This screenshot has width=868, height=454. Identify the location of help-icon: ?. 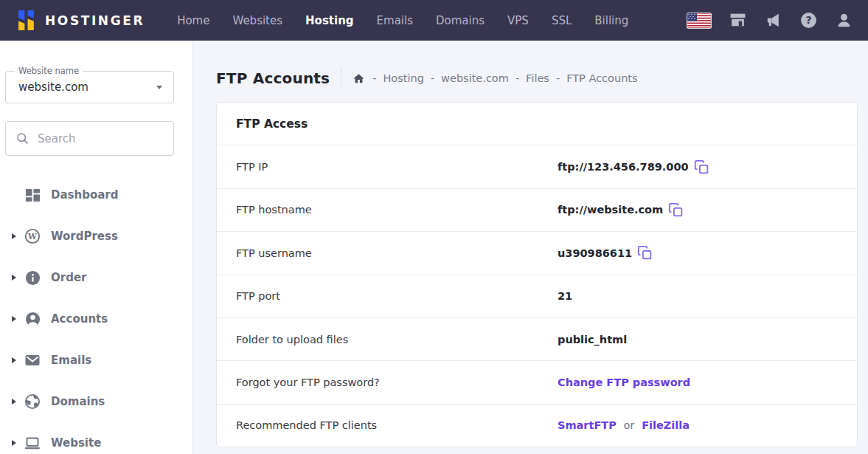
(808, 21).